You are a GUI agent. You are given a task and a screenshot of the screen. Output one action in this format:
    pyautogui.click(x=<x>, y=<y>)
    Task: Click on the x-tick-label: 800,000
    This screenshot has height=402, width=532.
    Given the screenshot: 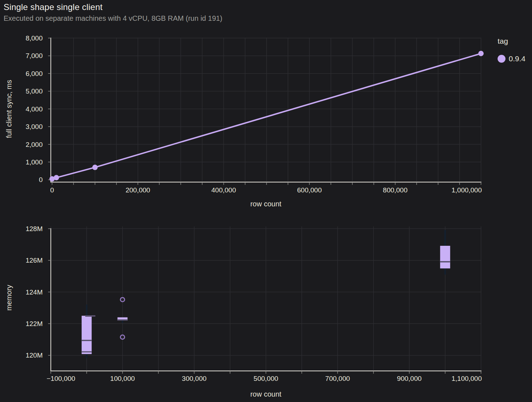 What is the action you would take?
    pyautogui.click(x=395, y=190)
    